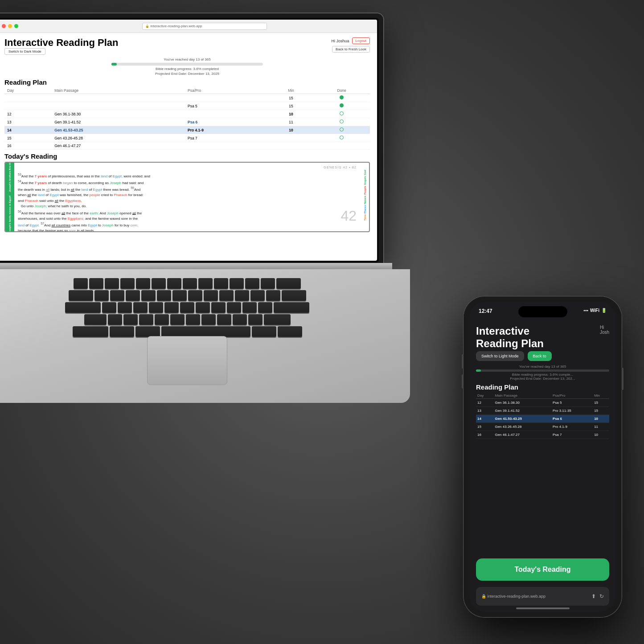 The width and height of the screenshot is (644, 644). What do you see at coordinates (522, 435) in the screenshot?
I see `ph-main: Gen 46.1-47.27` at bounding box center [522, 435].